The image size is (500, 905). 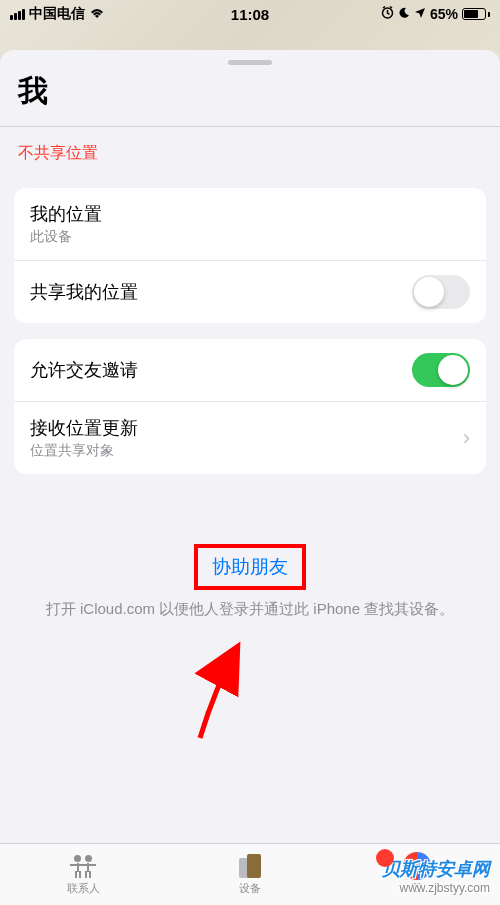 What do you see at coordinates (476, 14) in the screenshot?
I see `battery-icon` at bounding box center [476, 14].